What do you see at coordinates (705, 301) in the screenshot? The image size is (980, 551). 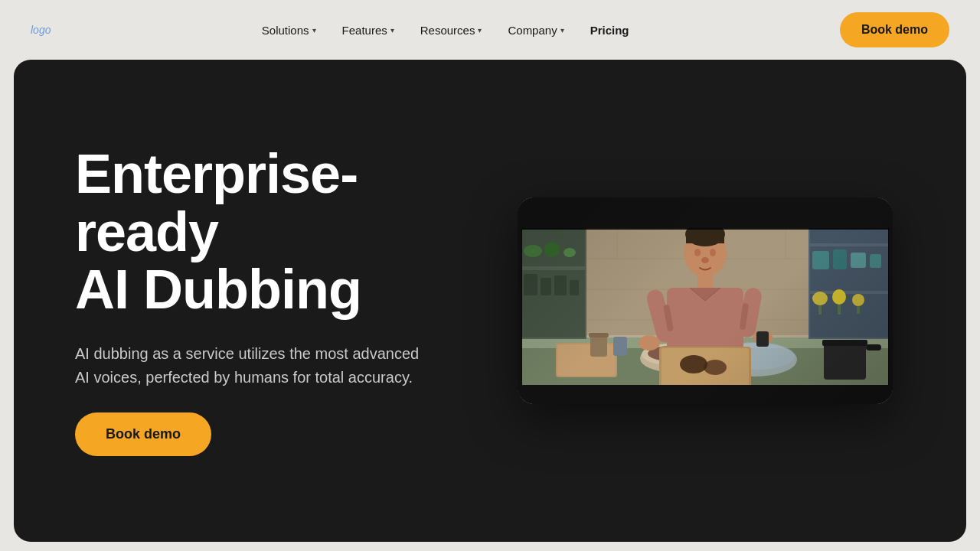 I see `kitchen-scene-illustration` at bounding box center [705, 301].